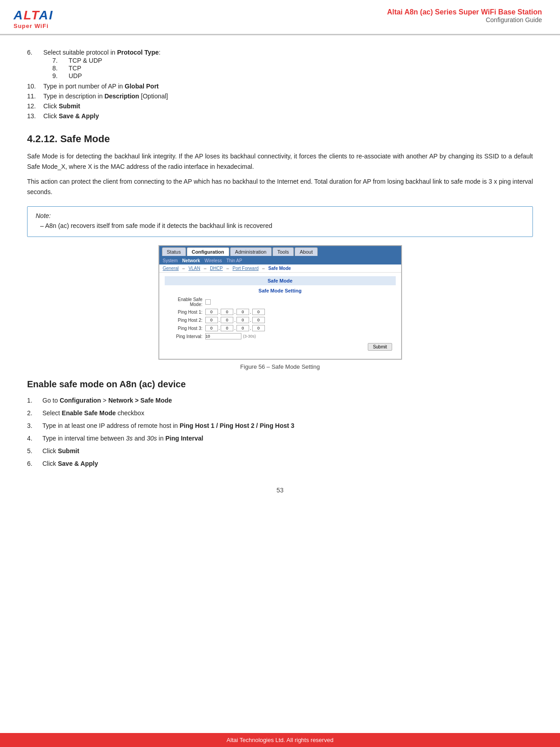  I want to click on step4-30s: 30s, so click(152, 438).